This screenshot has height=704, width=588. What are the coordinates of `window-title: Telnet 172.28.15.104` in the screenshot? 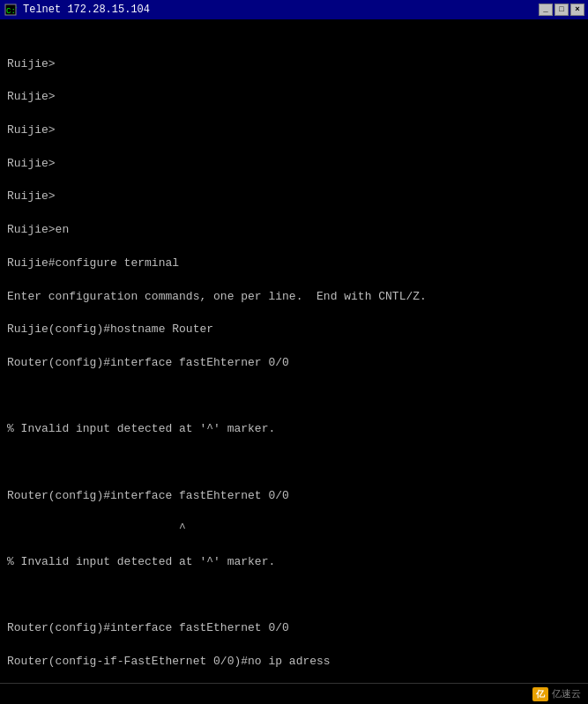 It's located at (86, 10).